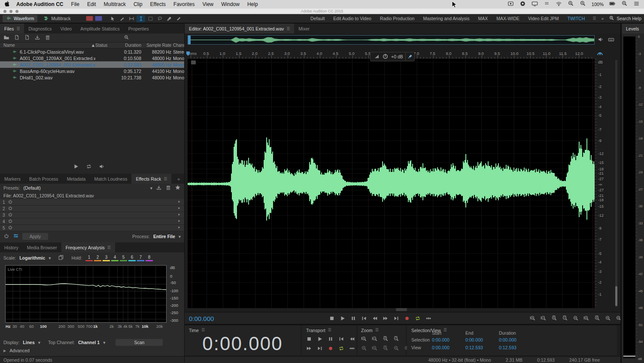 This screenshot has height=363, width=644. What do you see at coordinates (508, 18) in the screenshot?
I see `workspace-max-wide: MAX-WIDE` at bounding box center [508, 18].